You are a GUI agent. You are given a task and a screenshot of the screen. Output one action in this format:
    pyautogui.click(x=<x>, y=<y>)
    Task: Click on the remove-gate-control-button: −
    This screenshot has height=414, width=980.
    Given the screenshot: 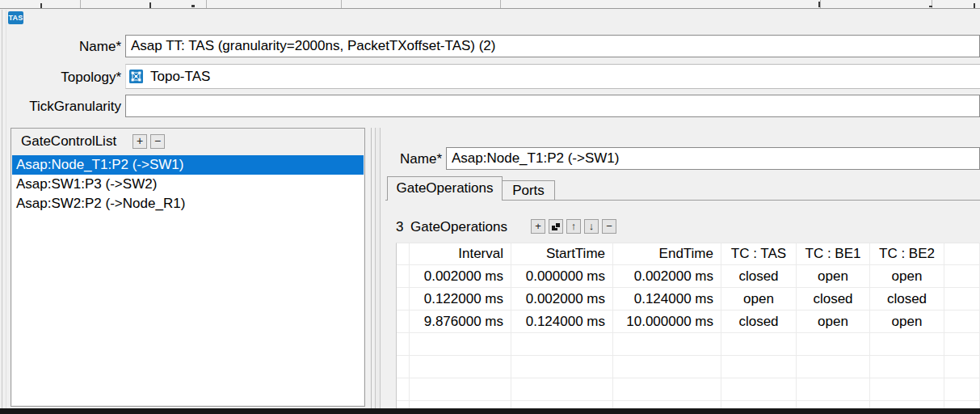 What is the action you would take?
    pyautogui.click(x=158, y=142)
    